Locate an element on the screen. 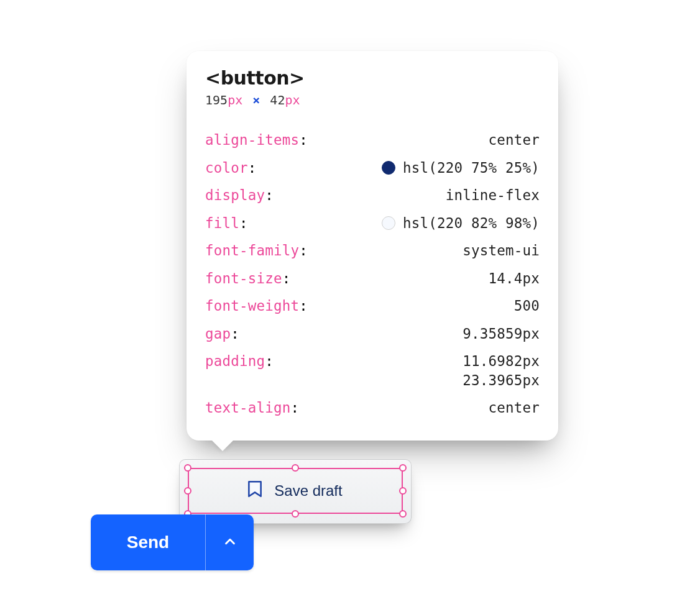 This screenshot has width=700, height=594. dimension-width-value: 195 is located at coordinates (216, 100).